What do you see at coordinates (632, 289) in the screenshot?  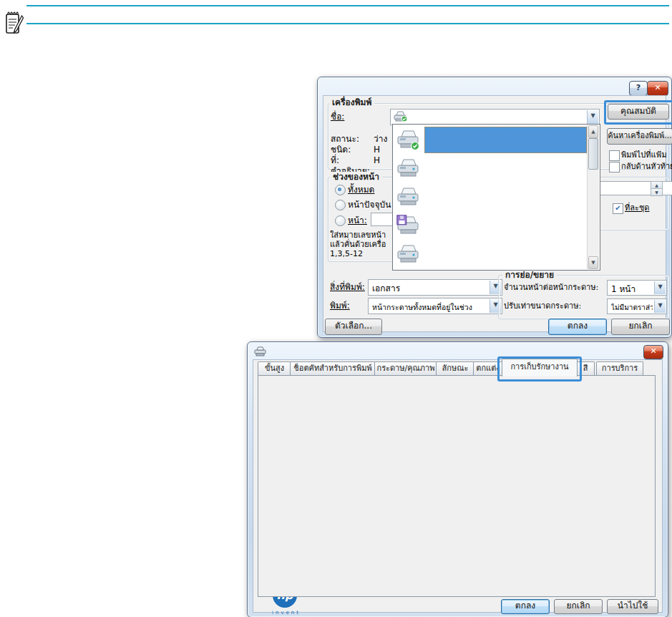 I see `pages-per-sheet-value: 1 หน้า` at bounding box center [632, 289].